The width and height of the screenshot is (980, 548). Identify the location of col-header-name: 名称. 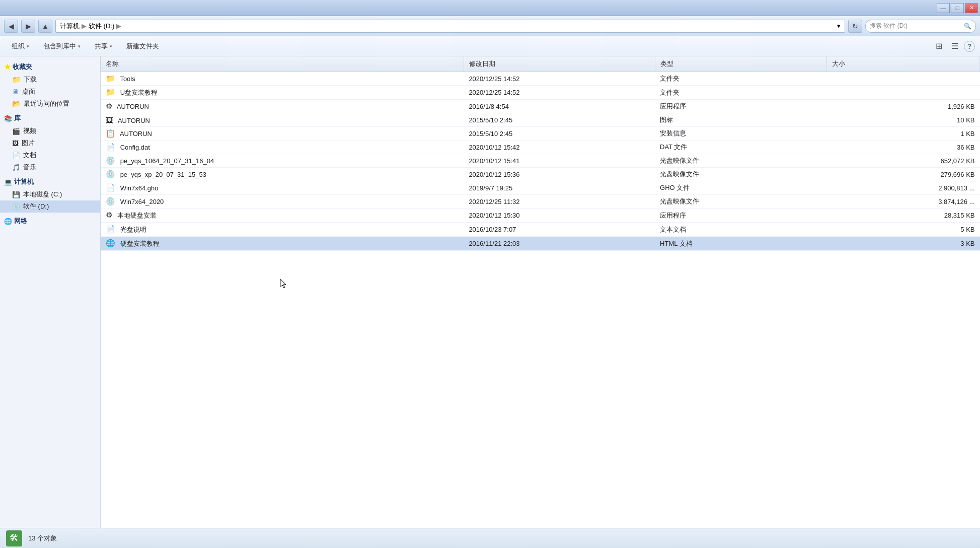
(282, 64).